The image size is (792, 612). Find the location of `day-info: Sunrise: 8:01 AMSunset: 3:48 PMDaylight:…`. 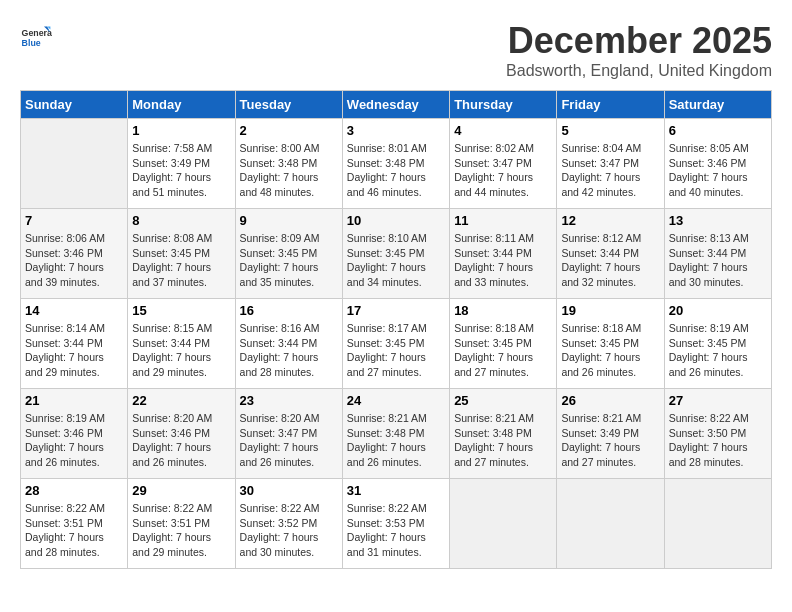

day-info: Sunrise: 8:01 AMSunset: 3:48 PMDaylight:… is located at coordinates (396, 170).